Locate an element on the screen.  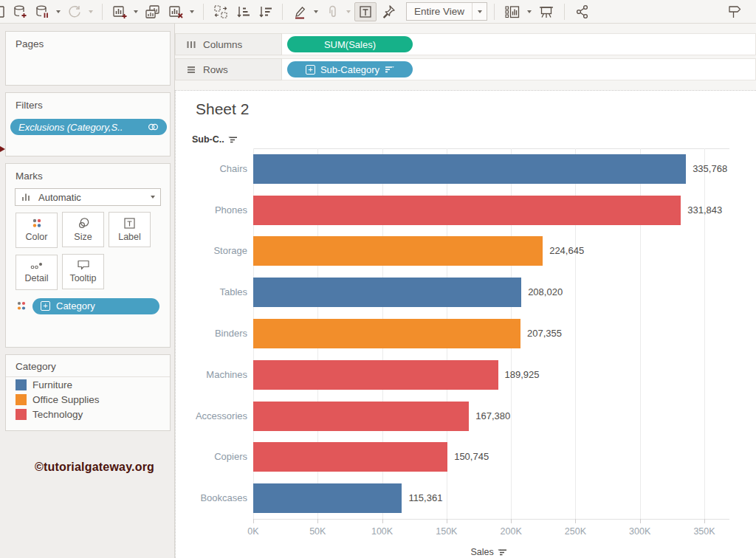
pane-top-border is located at coordinates (492, 149).